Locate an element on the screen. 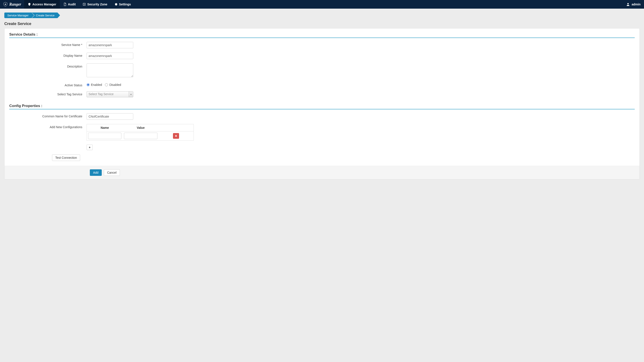 This screenshot has height=362, width=644. label-service-name: Service Name * is located at coordinates (46, 44).